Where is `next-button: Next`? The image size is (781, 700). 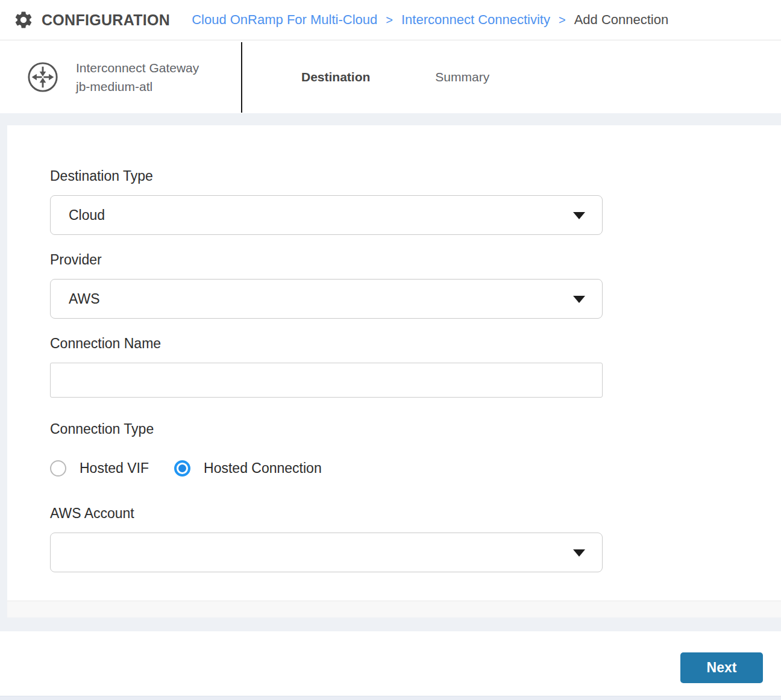 next-button: Next is located at coordinates (722, 667).